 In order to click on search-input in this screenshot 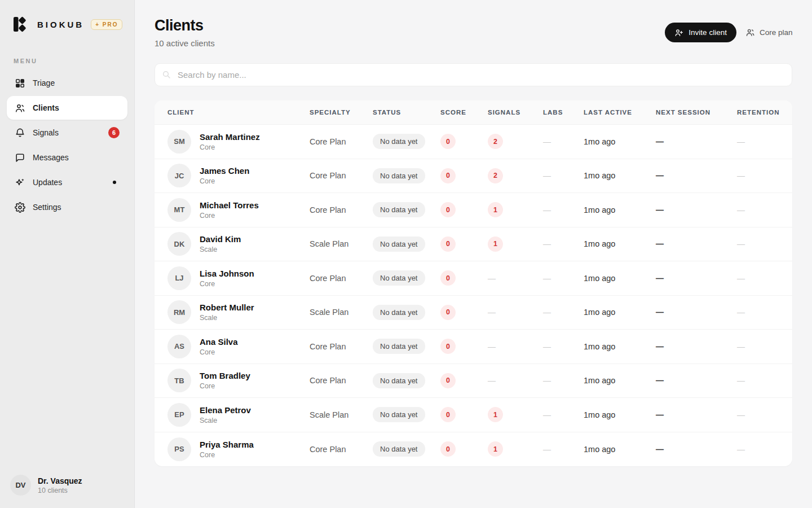, I will do `click(474, 75)`.